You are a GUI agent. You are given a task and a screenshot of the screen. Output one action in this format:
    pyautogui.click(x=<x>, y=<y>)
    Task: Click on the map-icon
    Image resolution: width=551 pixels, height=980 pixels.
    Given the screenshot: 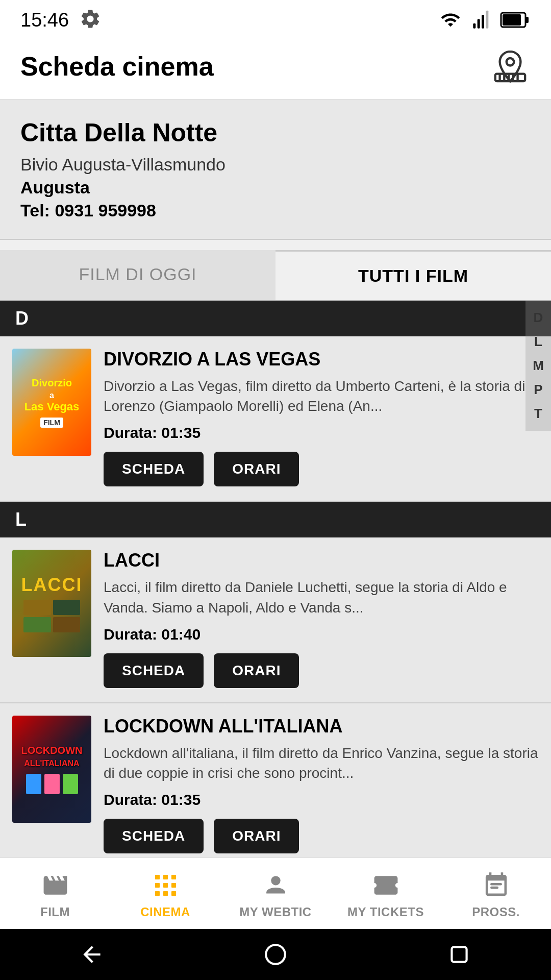 What is the action you would take?
    pyautogui.click(x=510, y=66)
    